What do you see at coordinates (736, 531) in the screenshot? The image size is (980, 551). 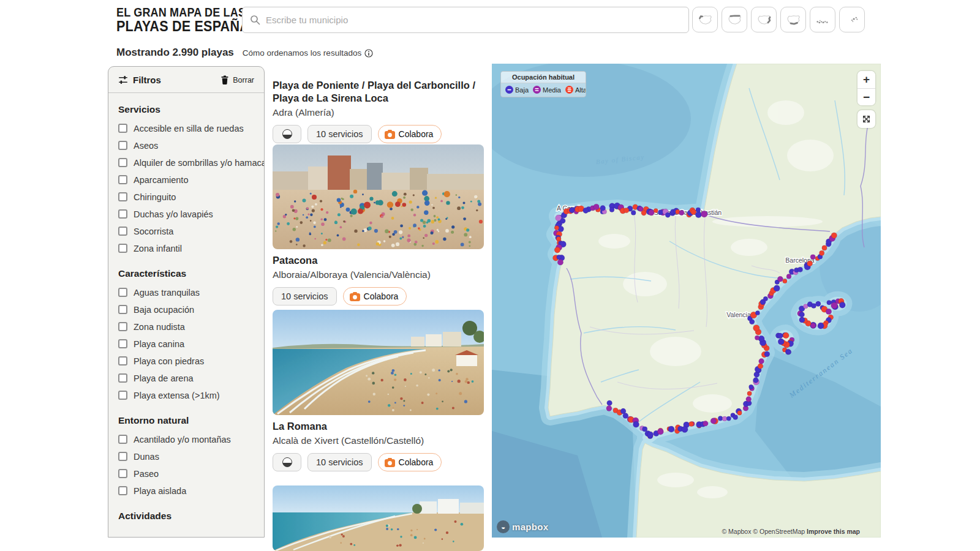 I see `attribution-mapbox: © Mapbox` at bounding box center [736, 531].